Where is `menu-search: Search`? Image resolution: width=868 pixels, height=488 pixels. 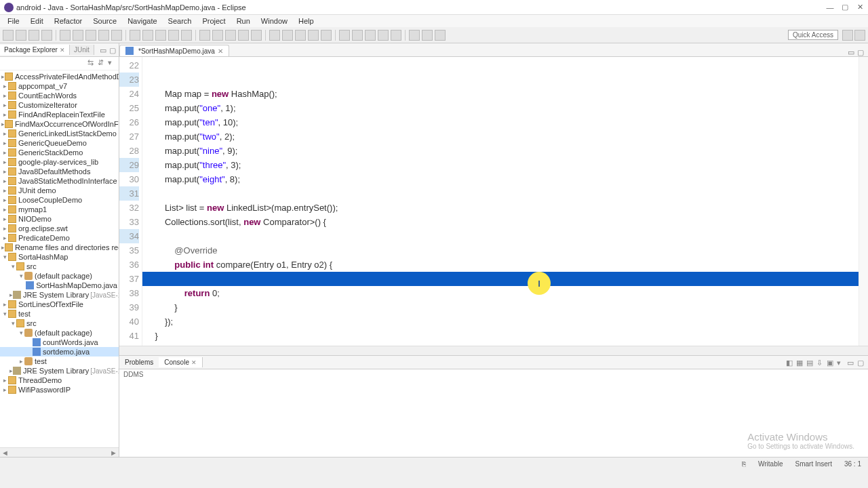
menu-search: Search is located at coordinates (180, 21).